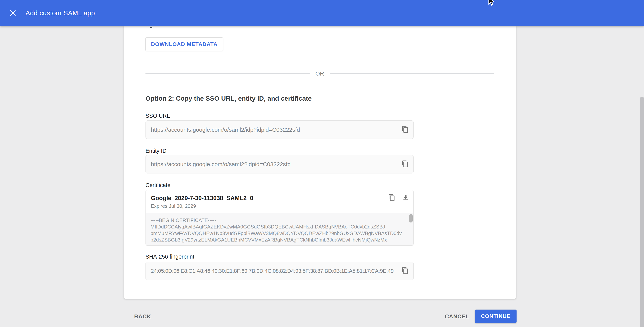 This screenshot has height=327, width=644. I want to click on certificate-scrollbar-thumb, so click(411, 218).